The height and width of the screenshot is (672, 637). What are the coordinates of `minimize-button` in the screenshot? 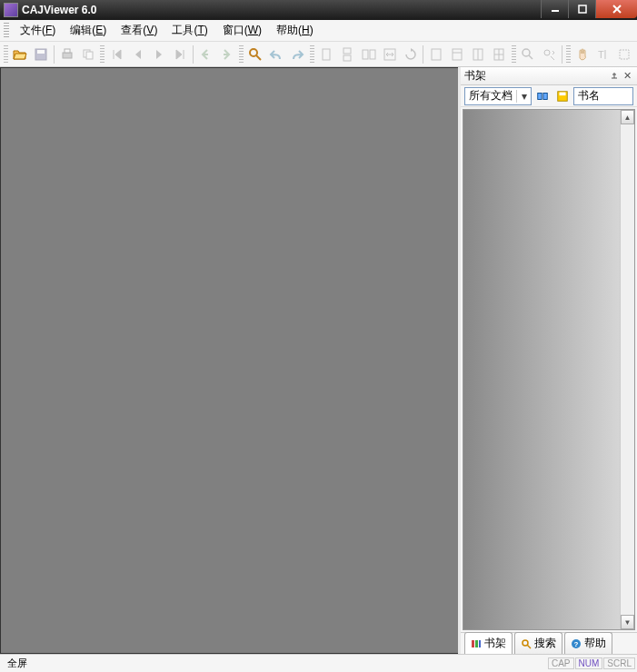 It's located at (554, 9).